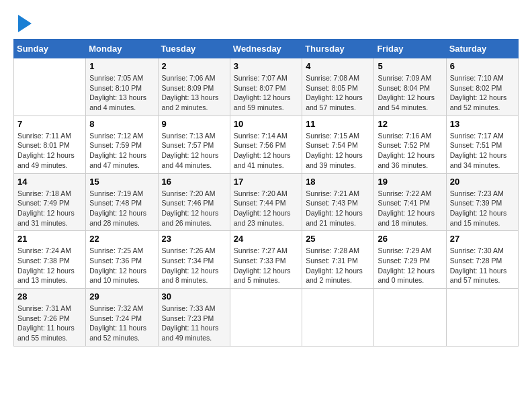 The height and width of the screenshot is (411, 532). What do you see at coordinates (25, 24) in the screenshot?
I see `logo-arrow-icon` at bounding box center [25, 24].